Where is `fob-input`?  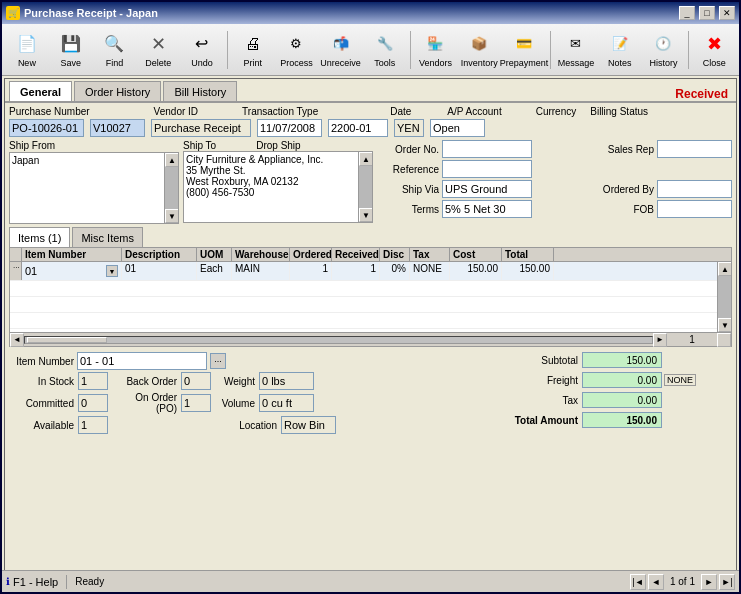 fob-input is located at coordinates (694, 209).